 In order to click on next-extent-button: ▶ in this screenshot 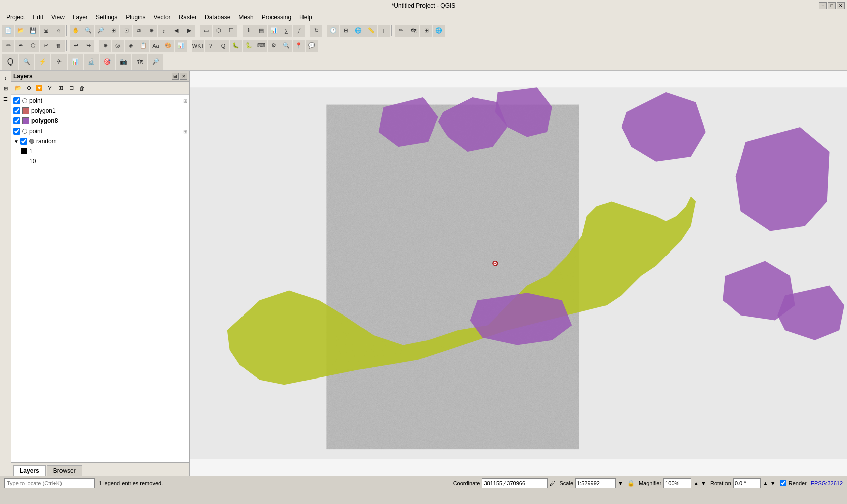, I will do `click(189, 31)`.